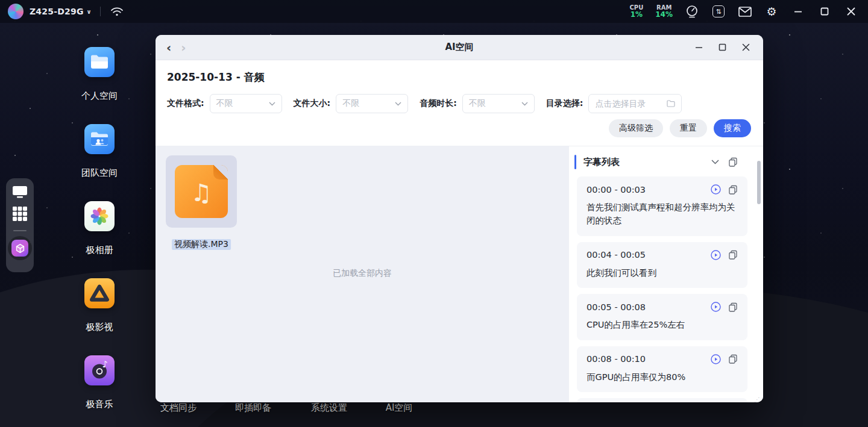  What do you see at coordinates (434, 11) in the screenshot?
I see `system-topbar: Z425-D29G ∨ CPU 1% RAM 14%` at bounding box center [434, 11].